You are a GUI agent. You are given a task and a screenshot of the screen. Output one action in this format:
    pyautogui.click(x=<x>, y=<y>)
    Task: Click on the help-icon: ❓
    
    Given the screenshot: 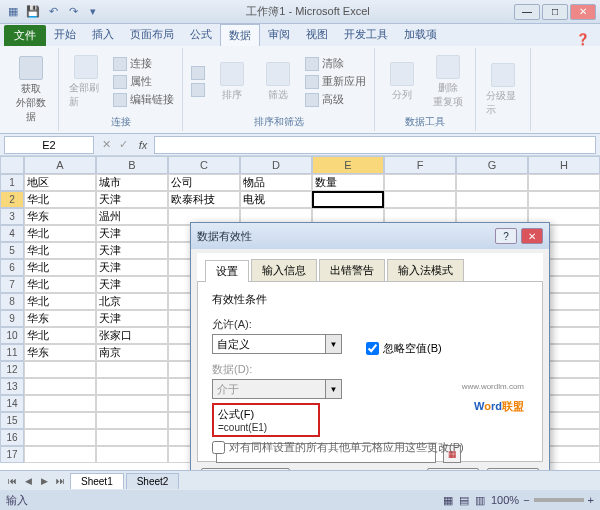 What is the action you would take?
    pyautogui.click(x=583, y=40)
    